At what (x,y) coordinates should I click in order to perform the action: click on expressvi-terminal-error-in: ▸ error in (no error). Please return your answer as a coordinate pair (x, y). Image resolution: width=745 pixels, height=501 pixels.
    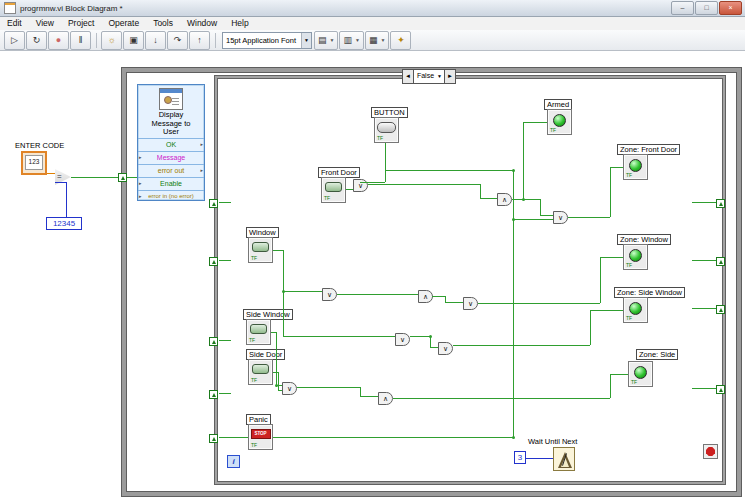
    Looking at the image, I should click on (171, 196).